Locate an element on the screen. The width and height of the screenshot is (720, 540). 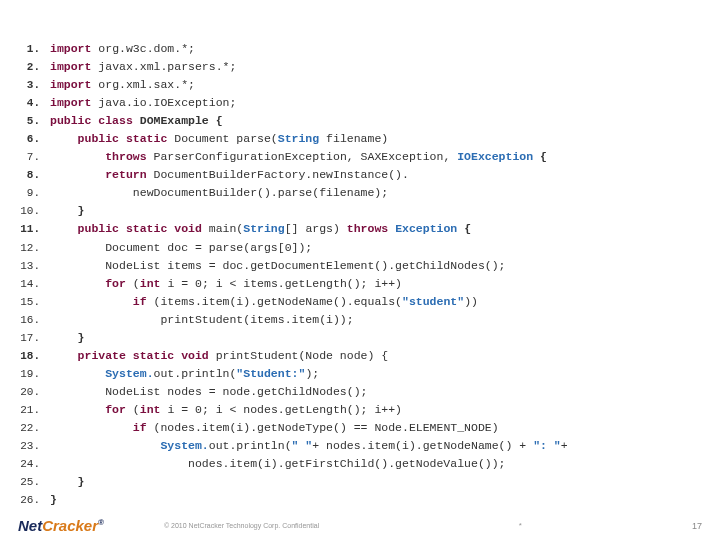
line-number: 15. is located at coordinates (26, 302).